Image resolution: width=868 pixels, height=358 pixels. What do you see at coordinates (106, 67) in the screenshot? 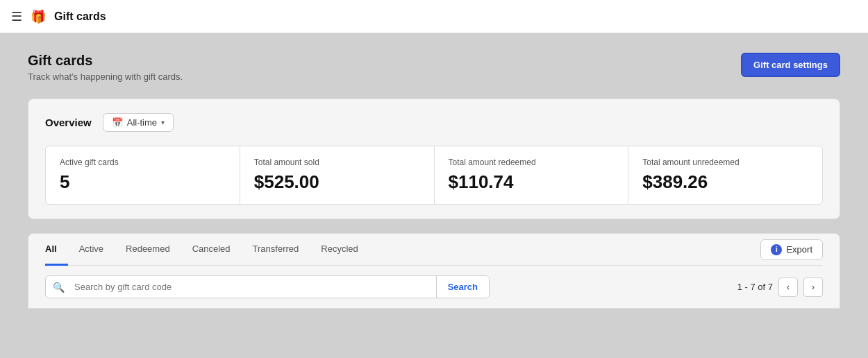
I see `page-header-left: Gift cards Track what's happening with g…` at bounding box center [106, 67].